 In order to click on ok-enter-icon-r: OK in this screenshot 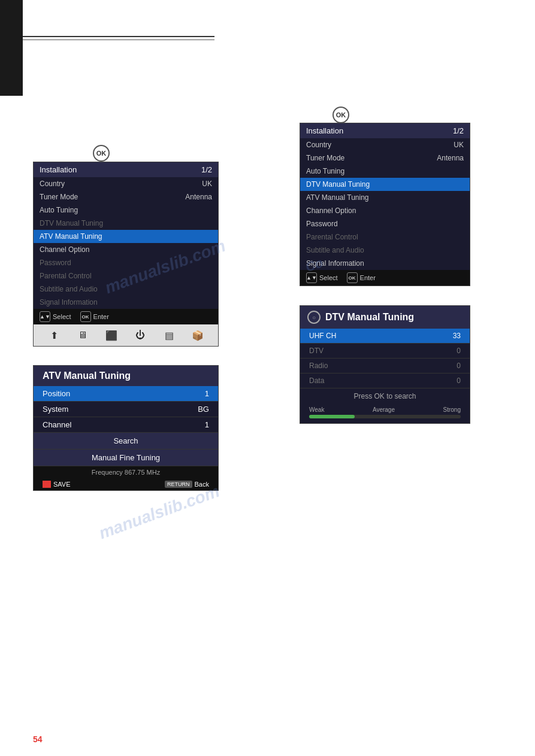, I will do `click(352, 278)`.